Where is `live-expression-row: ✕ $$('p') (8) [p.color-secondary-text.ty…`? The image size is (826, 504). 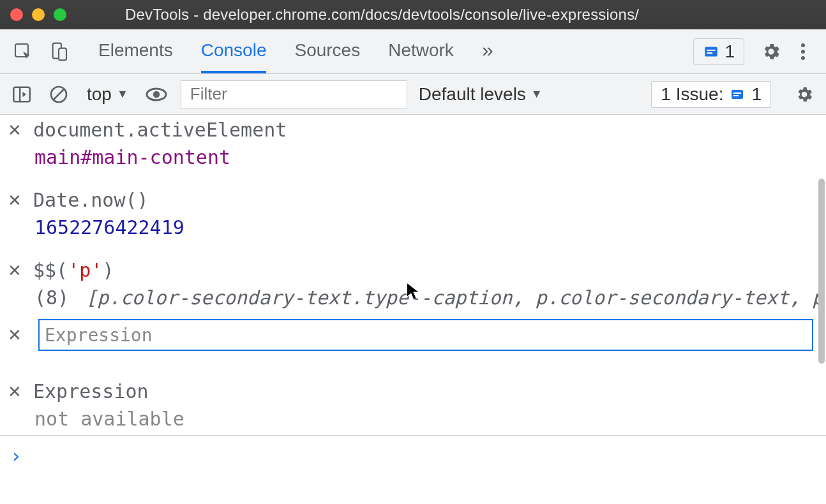 live-expression-row: ✕ $$('p') (8) [p.color-secondary-text.ty… is located at coordinates (413, 286).